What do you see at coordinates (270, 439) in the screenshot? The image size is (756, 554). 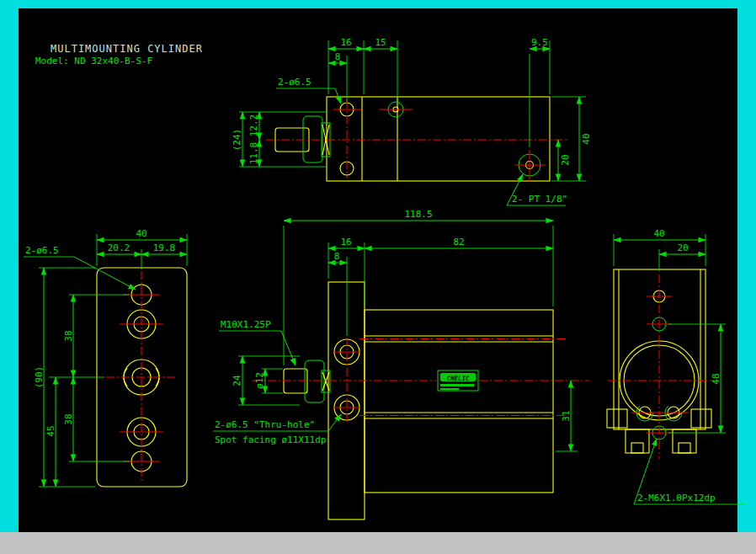 I see `label-spot-facing: Spot facing ø11X11dp` at bounding box center [270, 439].